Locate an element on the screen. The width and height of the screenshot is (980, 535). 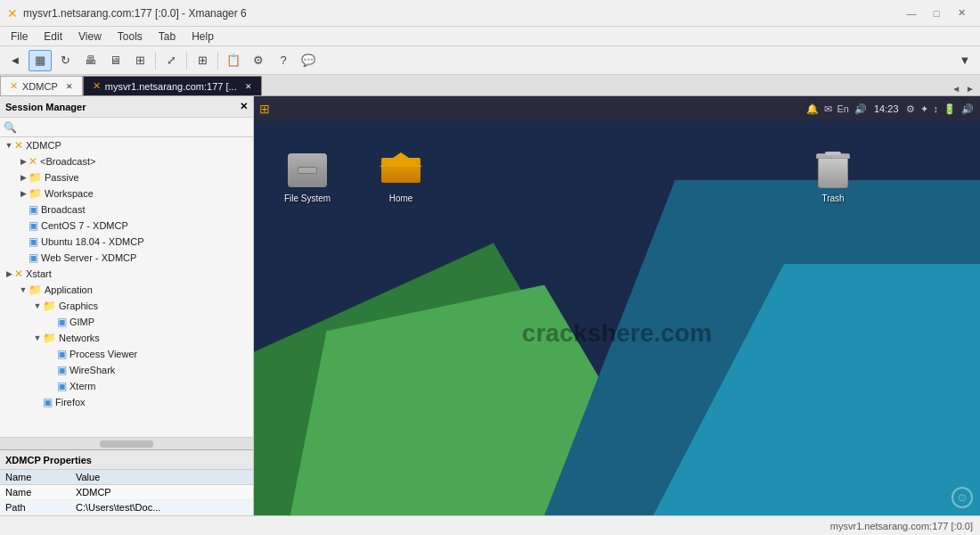
search-input is located at coordinates (135, 128).